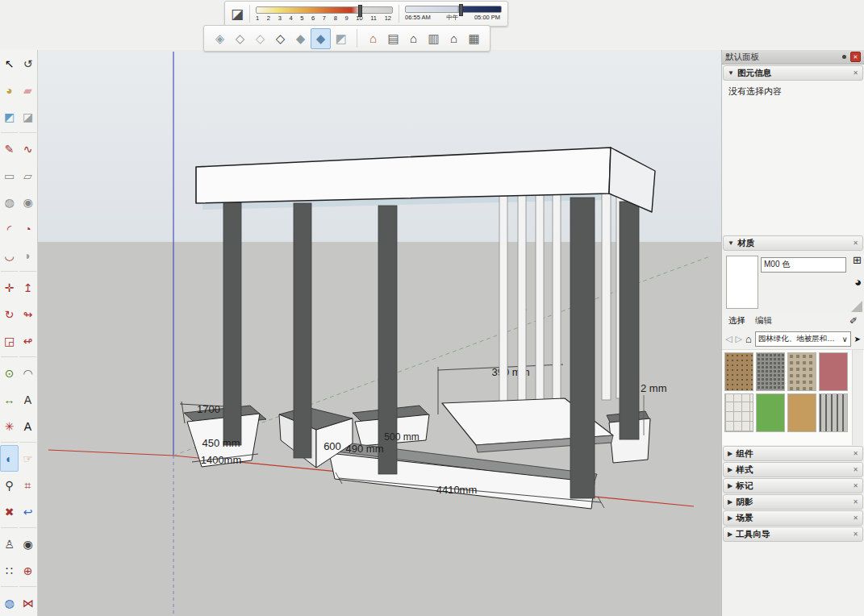  Describe the element at coordinates (10, 148) in the screenshot. I see `tool-line: ✎` at that location.